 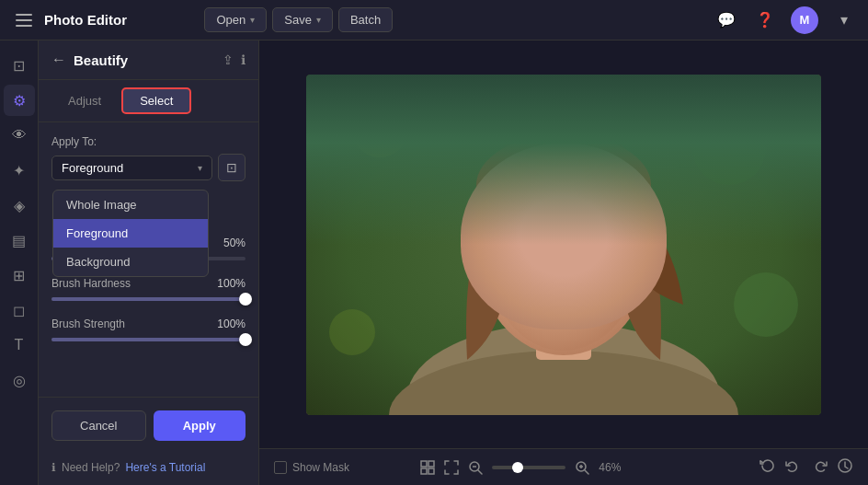 I want to click on help-row: ℹ Need Help? Here's a Tutorial, so click(x=149, y=469).